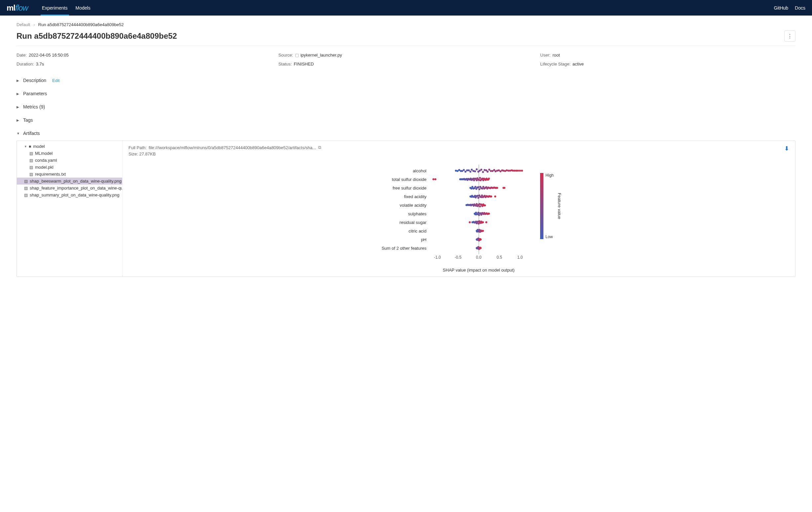  What do you see at coordinates (233, 148) in the screenshot?
I see `artifact-path-value: file:///workspace/mlflow/mlruns/0/a5db87…` at bounding box center [233, 148].